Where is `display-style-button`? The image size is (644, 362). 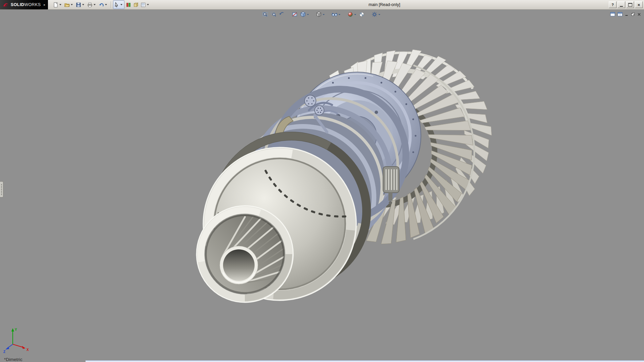 display-style-button is located at coordinates (320, 14).